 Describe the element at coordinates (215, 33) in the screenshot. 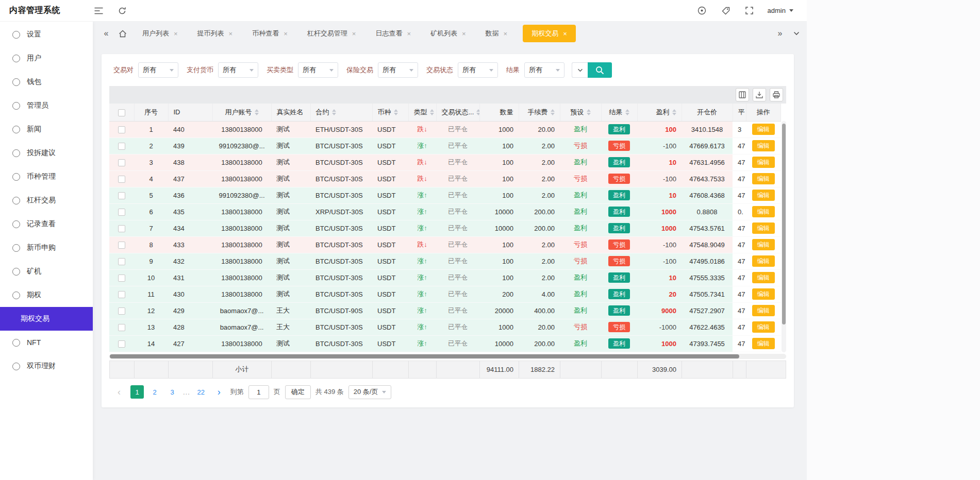

I see `tab-withdraw-list: 提币列表×` at that location.